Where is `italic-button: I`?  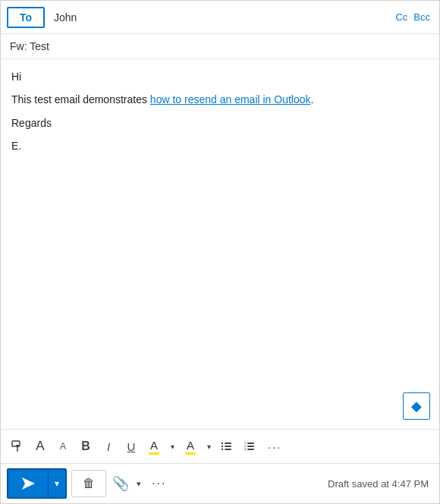 italic-button: I is located at coordinates (108, 446).